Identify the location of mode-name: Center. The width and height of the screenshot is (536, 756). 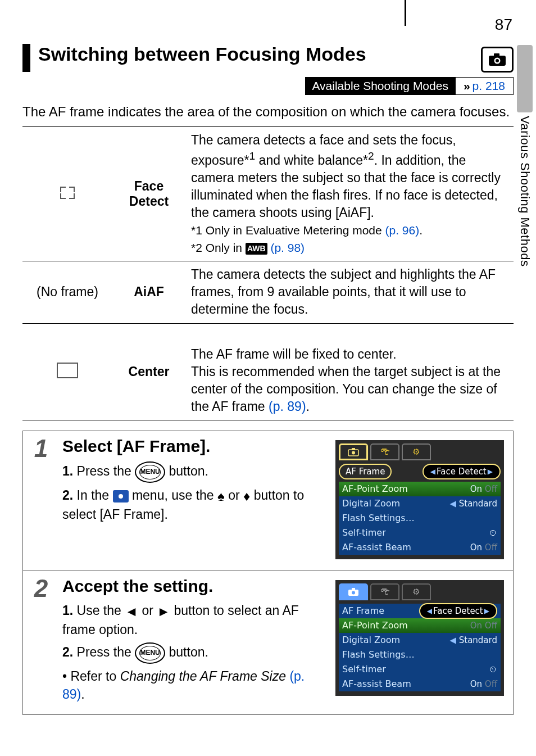
(149, 372).